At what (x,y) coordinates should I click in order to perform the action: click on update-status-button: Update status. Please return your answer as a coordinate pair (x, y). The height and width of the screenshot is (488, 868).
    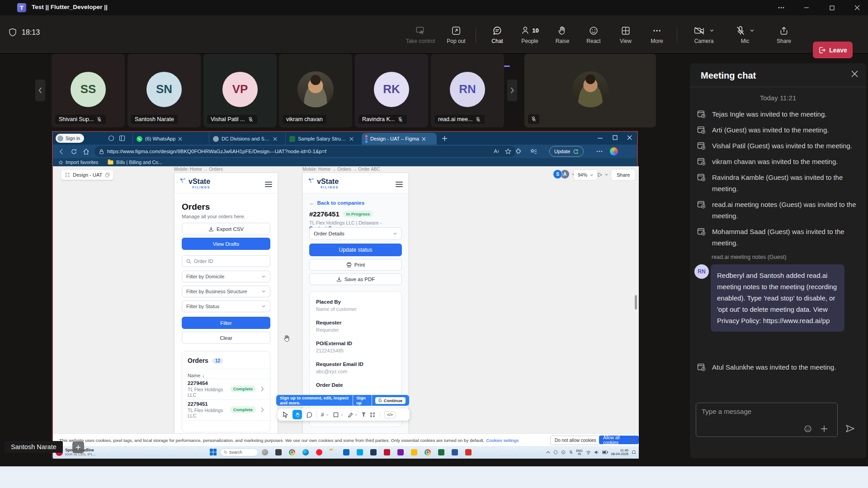
    Looking at the image, I should click on (355, 250).